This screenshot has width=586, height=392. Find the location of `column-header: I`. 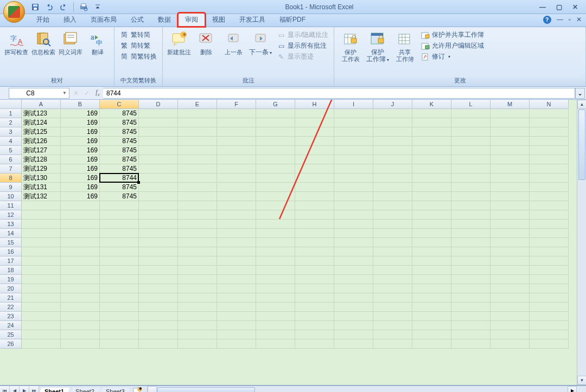

column-header: I is located at coordinates (354, 104).